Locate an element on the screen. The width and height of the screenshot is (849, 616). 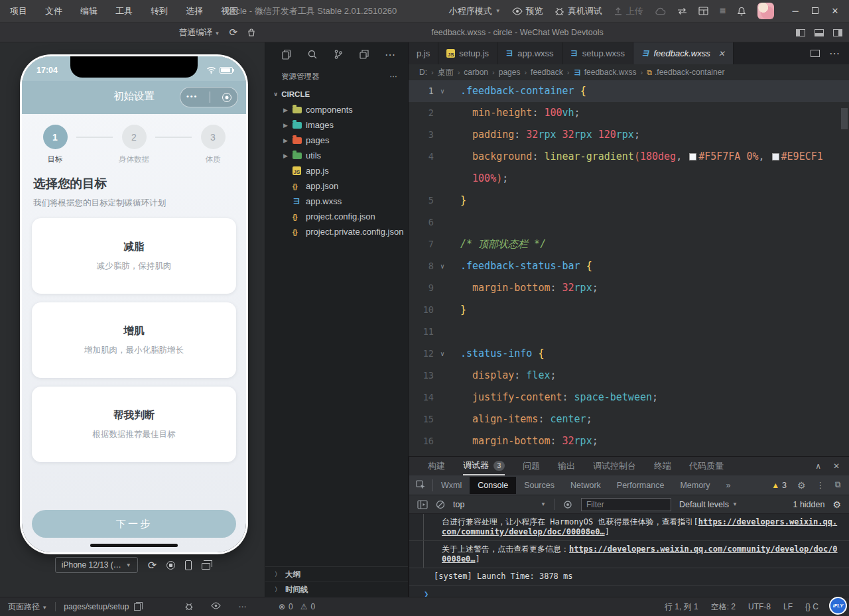
breadcrumb-item: carbon is located at coordinates (476, 72).